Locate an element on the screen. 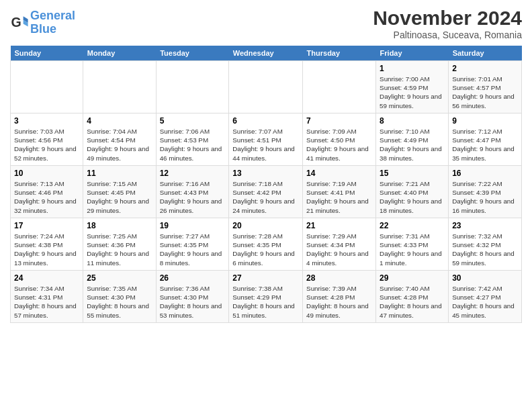 Image resolution: width=532 pixels, height=411 pixels. day-number: 28 is located at coordinates (339, 278).